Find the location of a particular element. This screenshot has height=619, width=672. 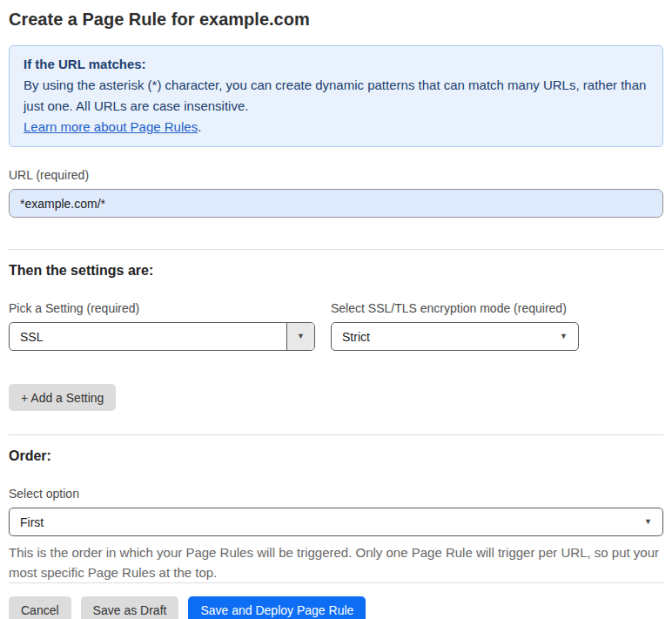

mode-select-label: Select SSL/TLS encryption mode (required… is located at coordinates (454, 308).